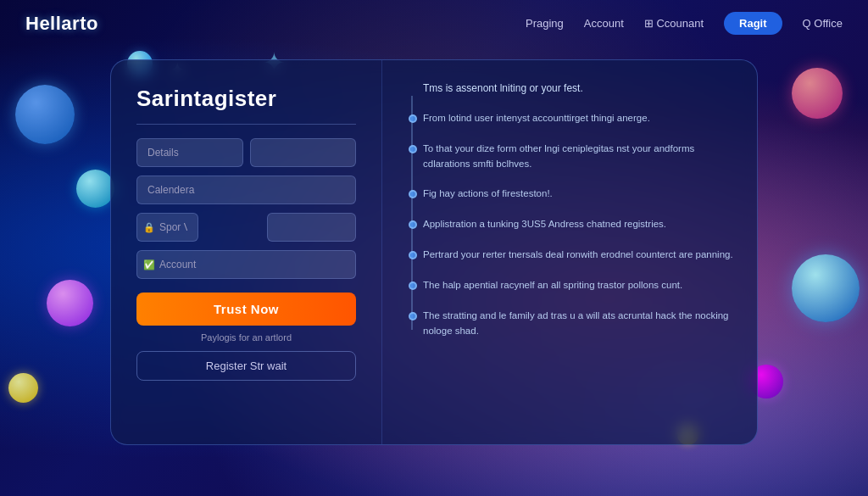  I want to click on lock-icon: 🔒, so click(149, 227).